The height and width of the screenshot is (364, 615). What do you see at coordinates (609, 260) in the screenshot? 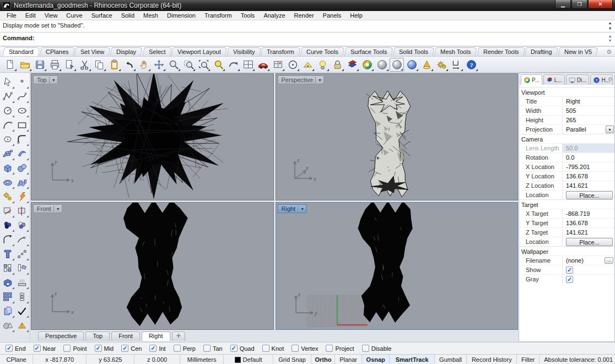
I see `browse-button: ...` at bounding box center [609, 260].